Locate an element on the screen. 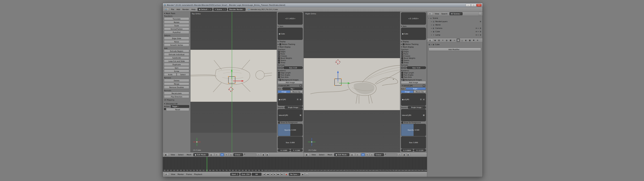 This screenshot has width=644, height=181. layers-grid is located at coordinates (391, 155).